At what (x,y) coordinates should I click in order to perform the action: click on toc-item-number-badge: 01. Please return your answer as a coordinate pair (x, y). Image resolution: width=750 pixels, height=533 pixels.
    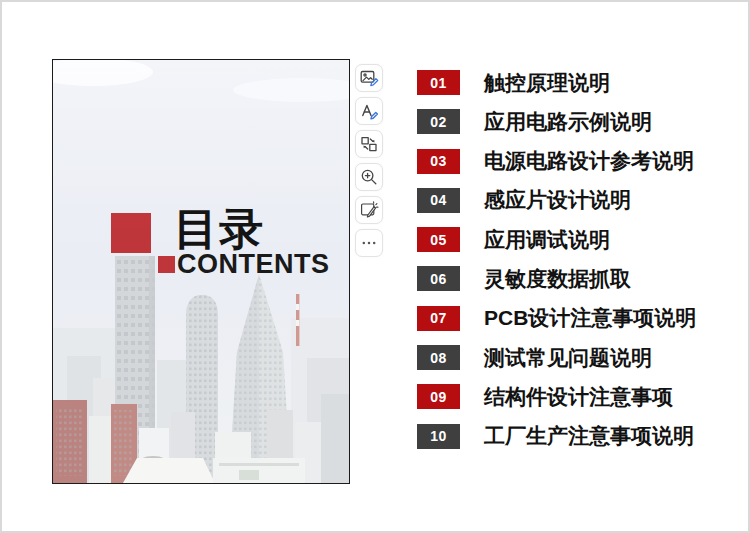
    Looking at the image, I should click on (438, 82).